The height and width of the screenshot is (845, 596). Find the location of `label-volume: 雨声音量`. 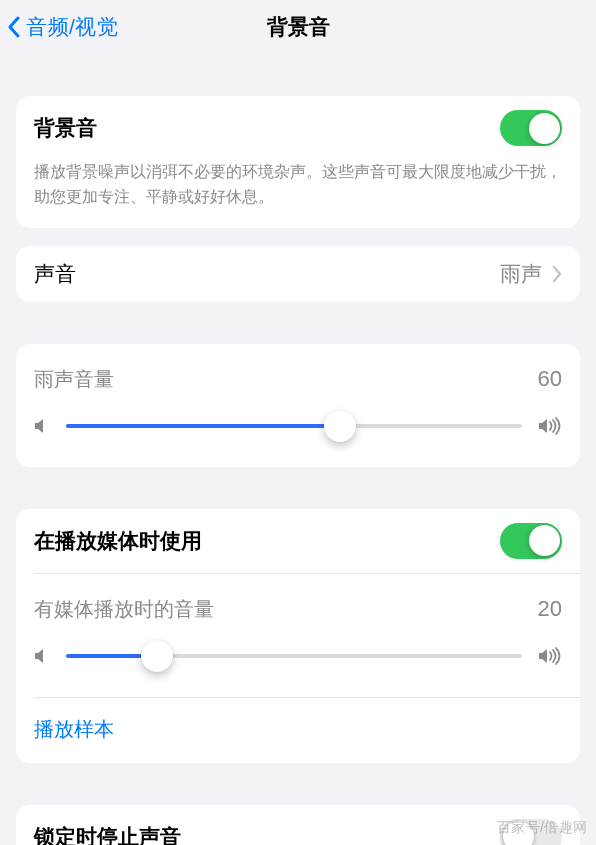

label-volume: 雨声音量 is located at coordinates (74, 380).